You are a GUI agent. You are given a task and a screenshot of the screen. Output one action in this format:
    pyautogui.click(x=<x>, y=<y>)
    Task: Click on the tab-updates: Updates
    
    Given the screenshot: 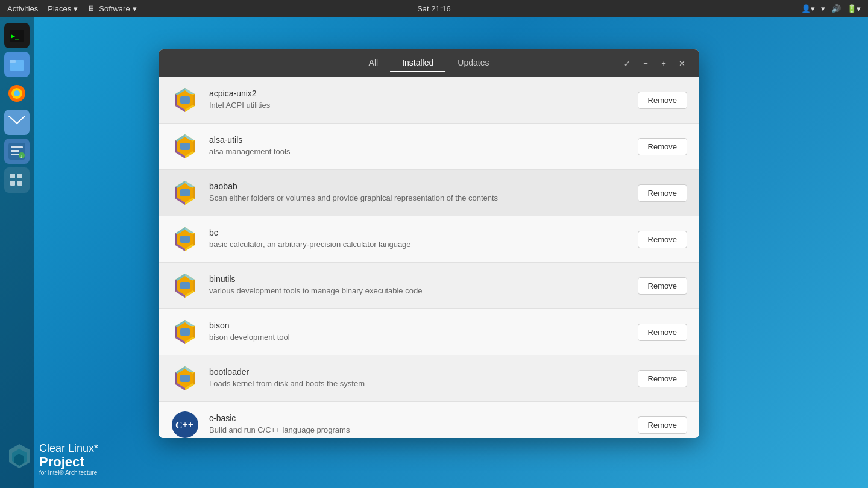 What is the action you would take?
    pyautogui.click(x=473, y=63)
    